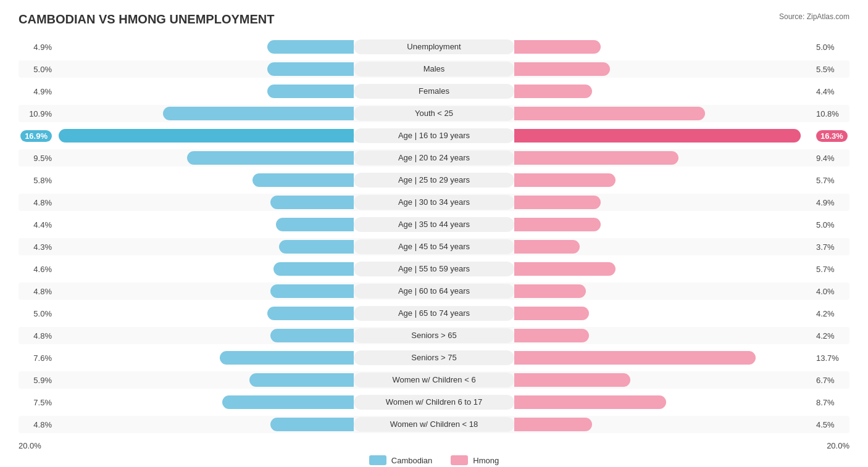  What do you see at coordinates (378, 460) in the screenshot?
I see `legend-cambodian-box` at bounding box center [378, 460].